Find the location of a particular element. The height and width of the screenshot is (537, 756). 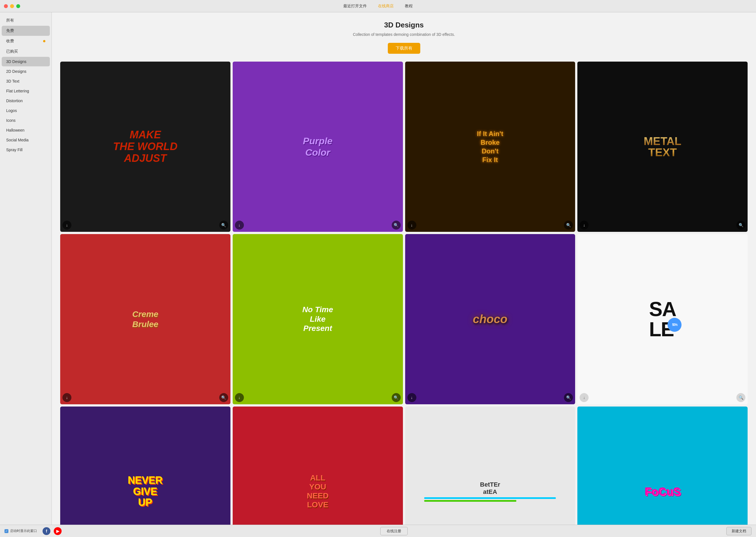

tab-tutorial: 教程 is located at coordinates (409, 6).